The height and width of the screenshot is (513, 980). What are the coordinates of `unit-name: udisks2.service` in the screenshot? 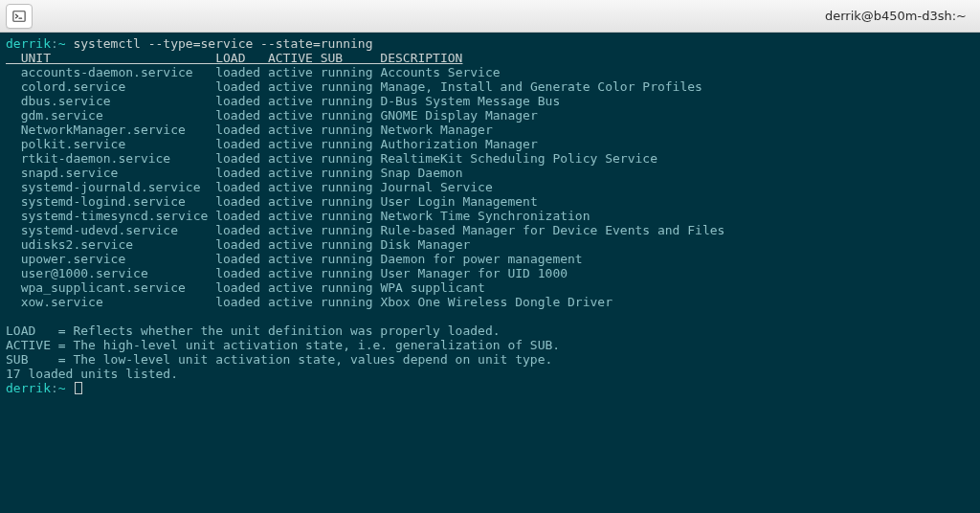 It's located at (119, 245).